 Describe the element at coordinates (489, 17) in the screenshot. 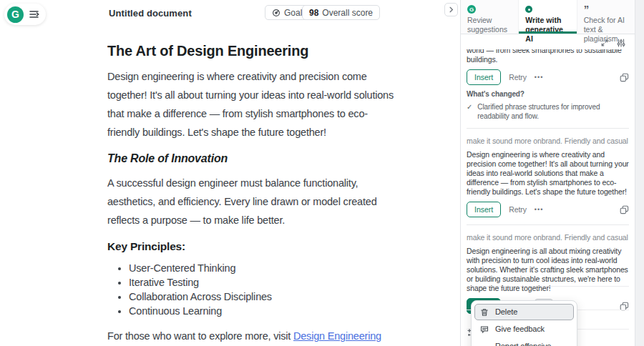

I see `tab-review-suggestions: G Review suggestions` at that location.